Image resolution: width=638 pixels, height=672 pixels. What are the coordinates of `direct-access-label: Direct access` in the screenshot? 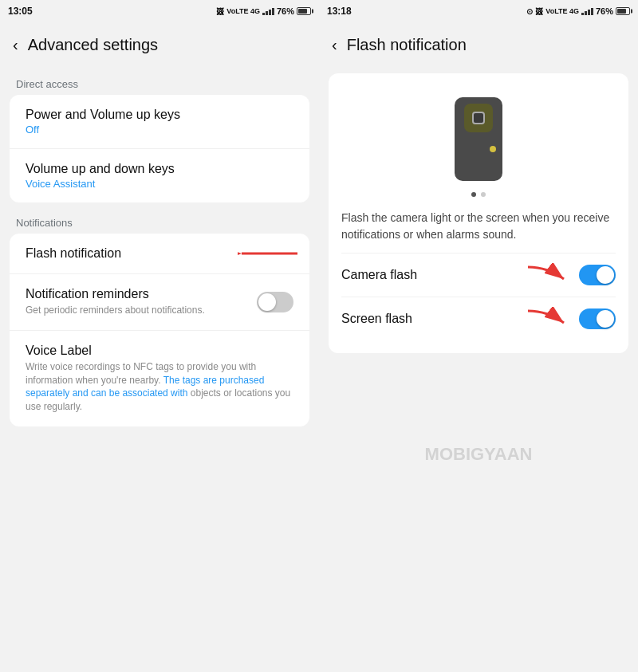 It's located at (160, 81).